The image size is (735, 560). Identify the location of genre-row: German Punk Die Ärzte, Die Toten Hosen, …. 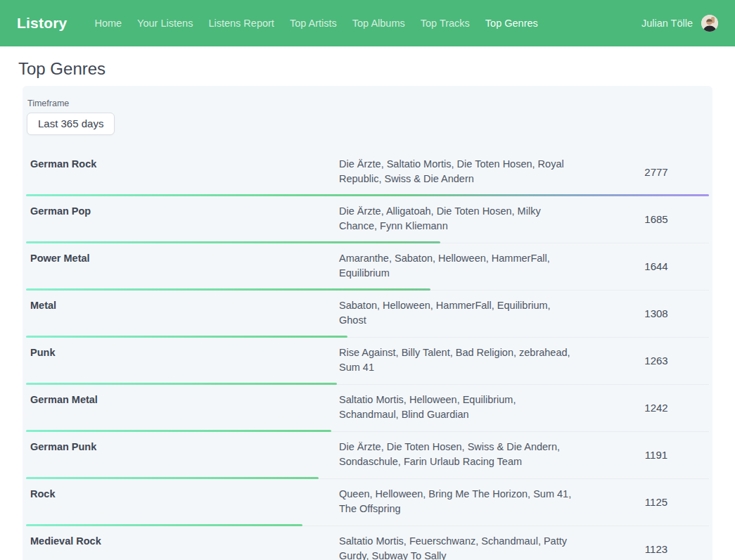
(367, 456).